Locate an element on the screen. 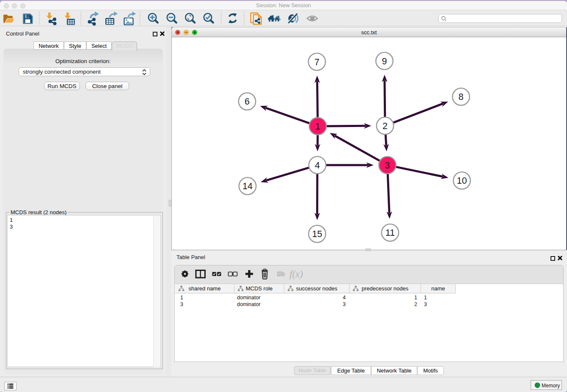 The width and height of the screenshot is (567, 392). svg-text: 15 is located at coordinates (317, 234).